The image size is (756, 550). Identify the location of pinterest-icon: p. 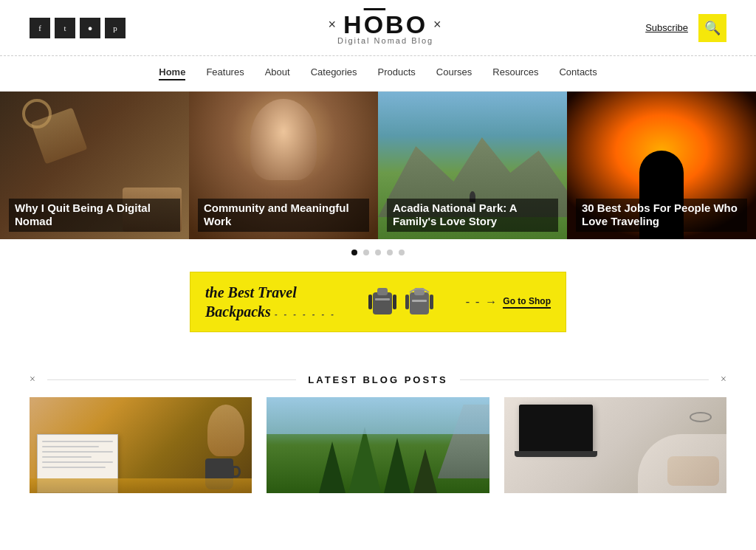
(115, 28).